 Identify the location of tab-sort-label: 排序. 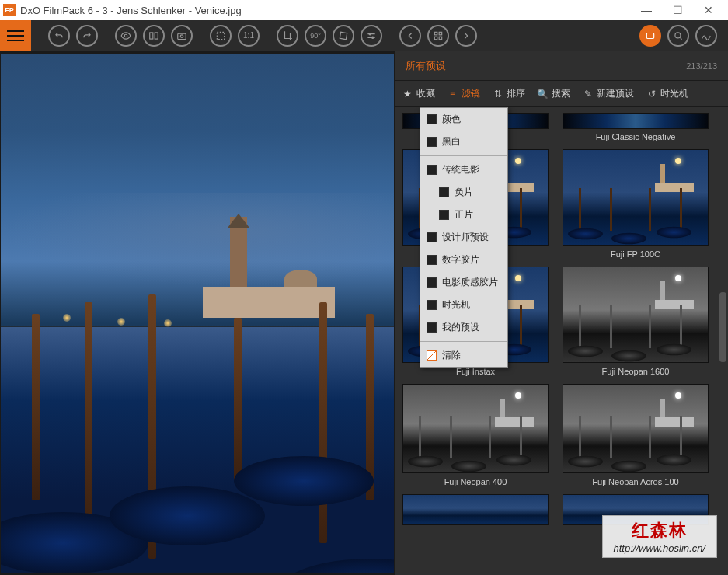
(516, 93).